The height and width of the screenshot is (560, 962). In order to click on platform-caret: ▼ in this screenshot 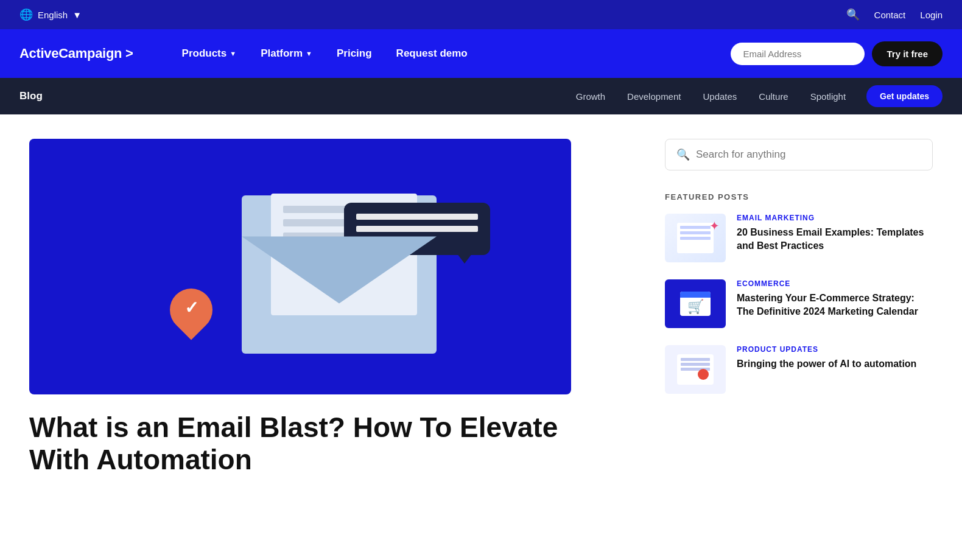, I will do `click(309, 54)`.